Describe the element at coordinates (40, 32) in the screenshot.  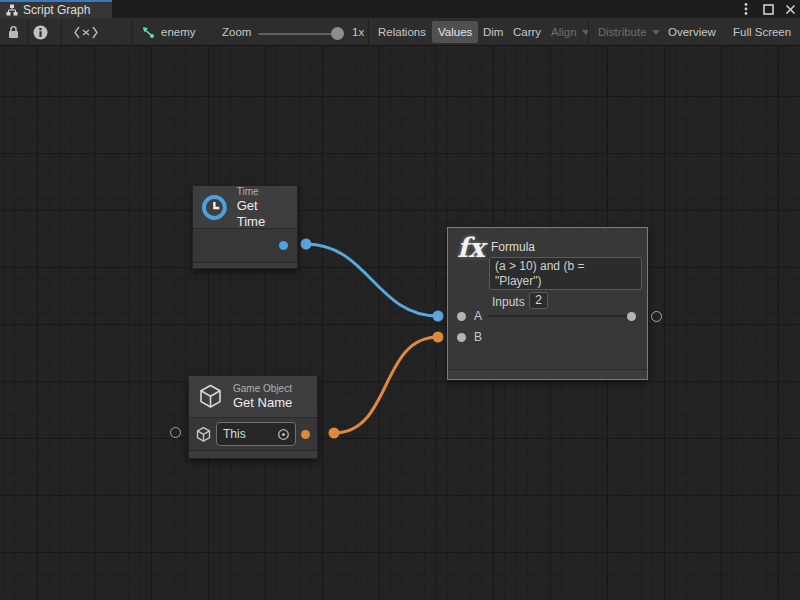
I see `info-icon` at that location.